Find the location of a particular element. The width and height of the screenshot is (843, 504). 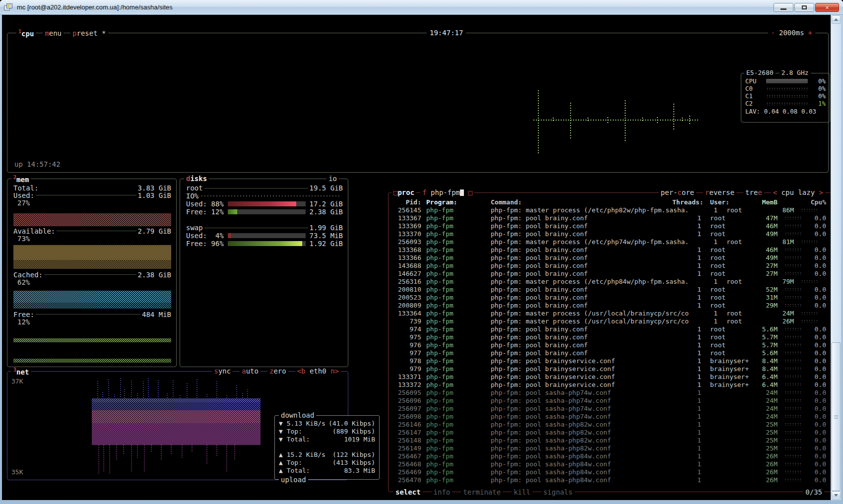

proc-row: 146627php-fpmphp-fpm: pool brainy.conf1r… is located at coordinates (610, 273).